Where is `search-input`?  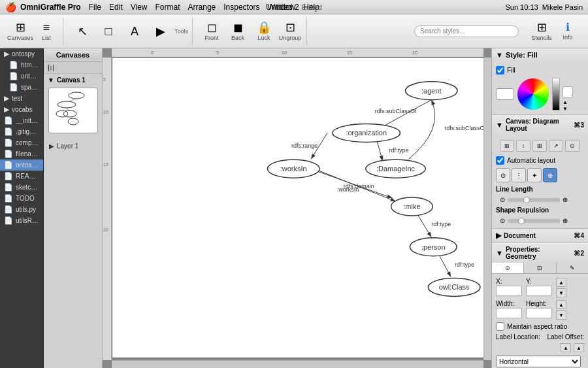
search-input is located at coordinates (466, 31).